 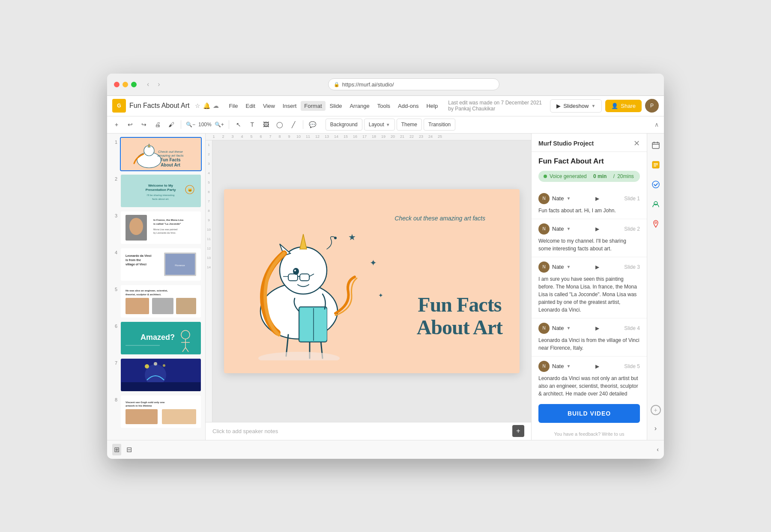 I want to click on zoom-in-button: 🔍+, so click(x=219, y=125).